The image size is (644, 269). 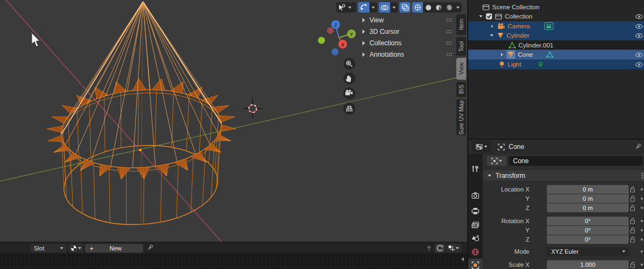 What do you see at coordinates (461, 25) in the screenshot?
I see `tab-item: Item` at bounding box center [461, 25].